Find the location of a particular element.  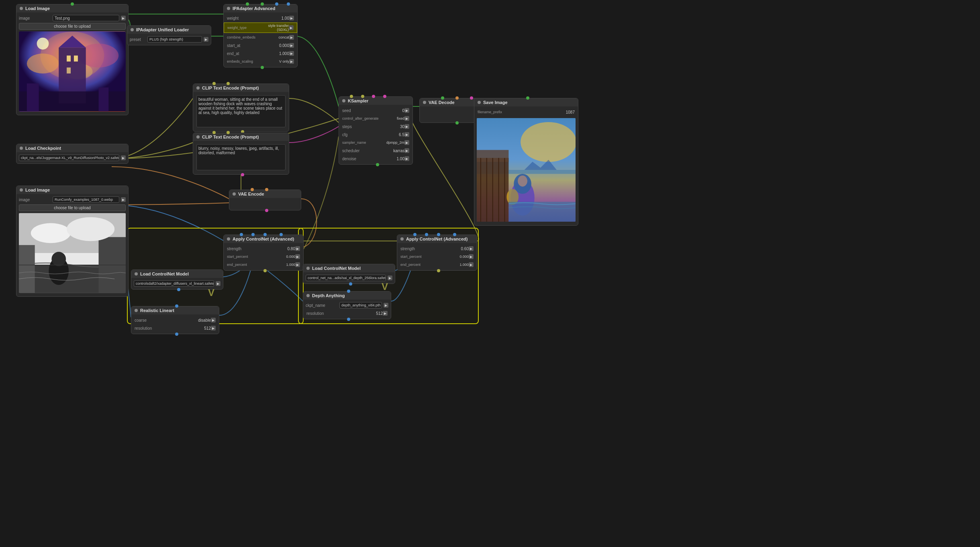

image-select-row: image Test.png ▶ is located at coordinates (72, 18).